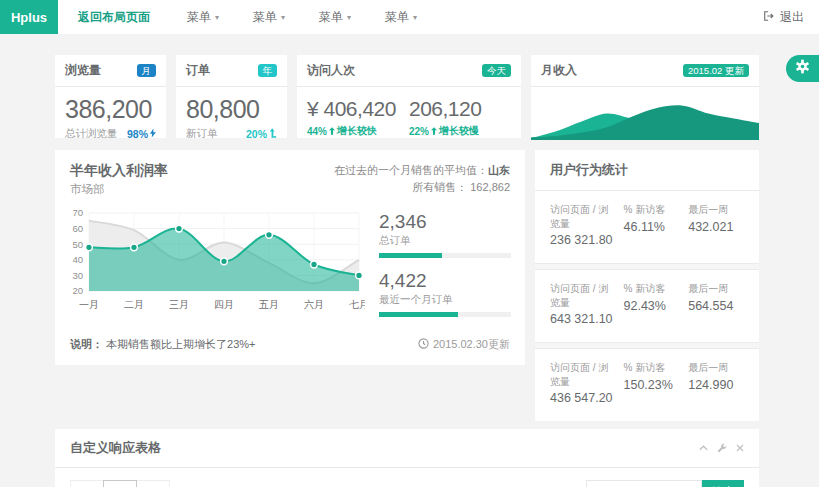  Describe the element at coordinates (147, 71) in the screenshot. I see `period-badge: 月` at that location.